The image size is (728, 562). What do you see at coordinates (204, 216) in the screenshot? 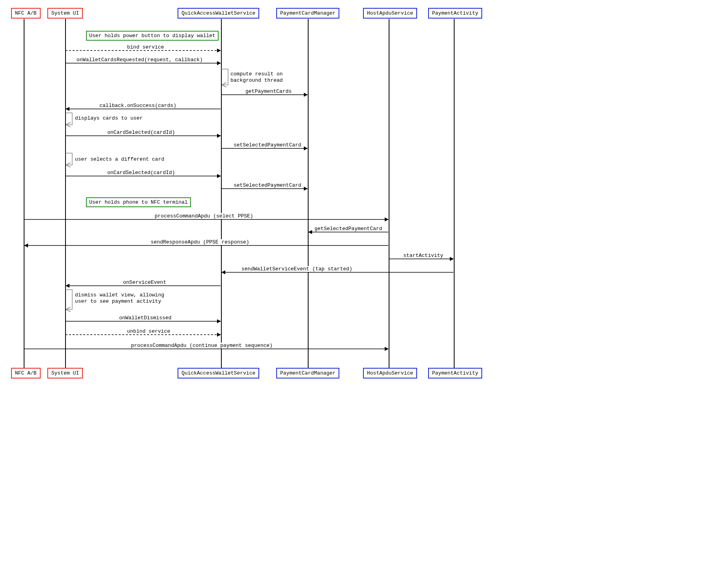
I see `msg-process-apdu-ppse: processCommandApdu (select PPSE)` at bounding box center [204, 216].